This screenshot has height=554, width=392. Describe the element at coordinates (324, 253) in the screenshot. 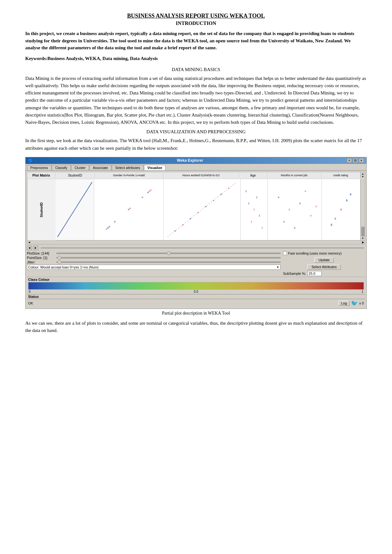

I see `fast-scroll-row: Fast scrolling (uses more memory)` at that location.